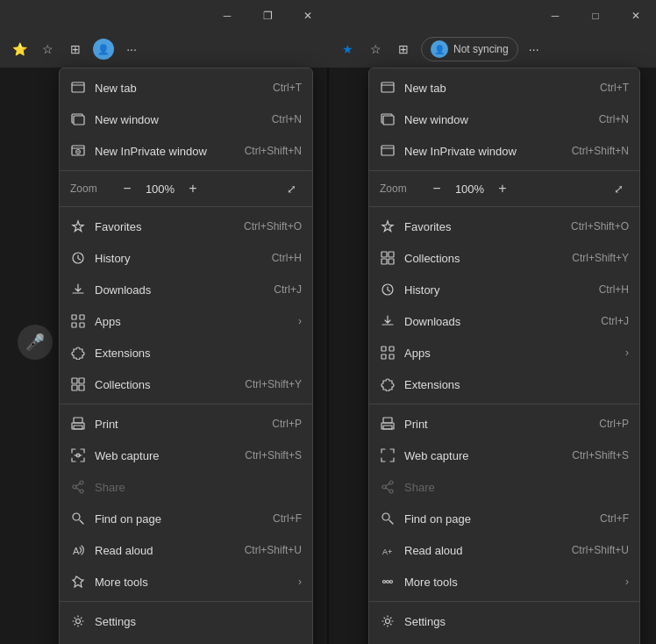 The image size is (656, 644). What do you see at coordinates (164, 49) in the screenshot?
I see `left-browser-toolbar: ⭐ ☆ ⊞ 👤 ···` at bounding box center [164, 49].